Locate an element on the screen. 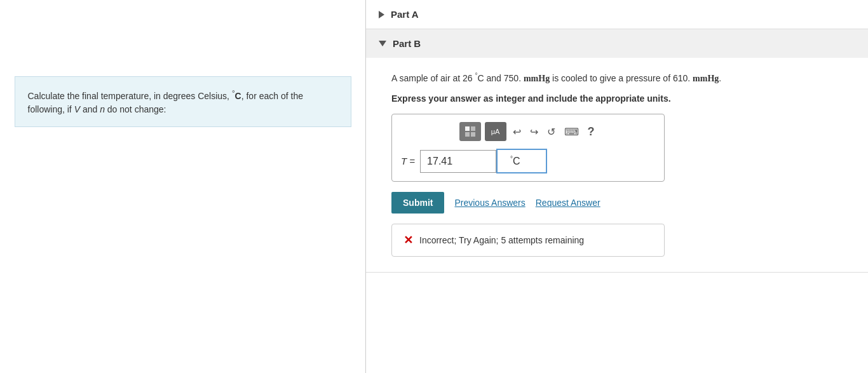 The width and height of the screenshot is (868, 373). question-box: Calculate the final temperature, in degr… is located at coordinates (183, 102).